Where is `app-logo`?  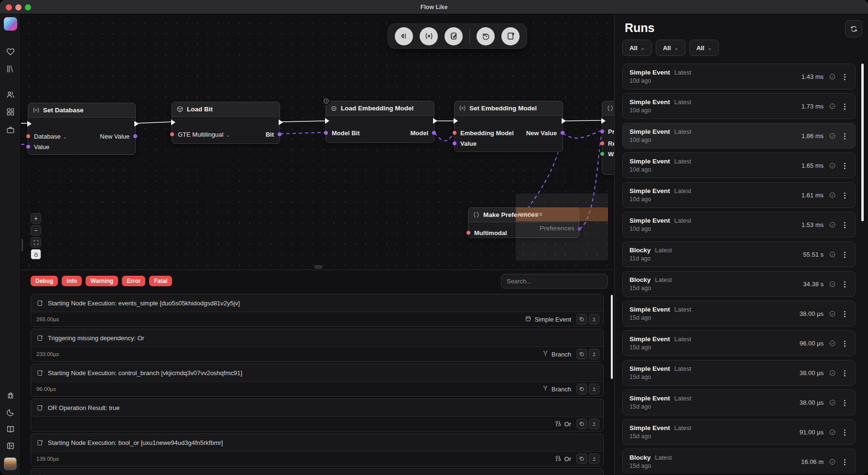
app-logo is located at coordinates (11, 24).